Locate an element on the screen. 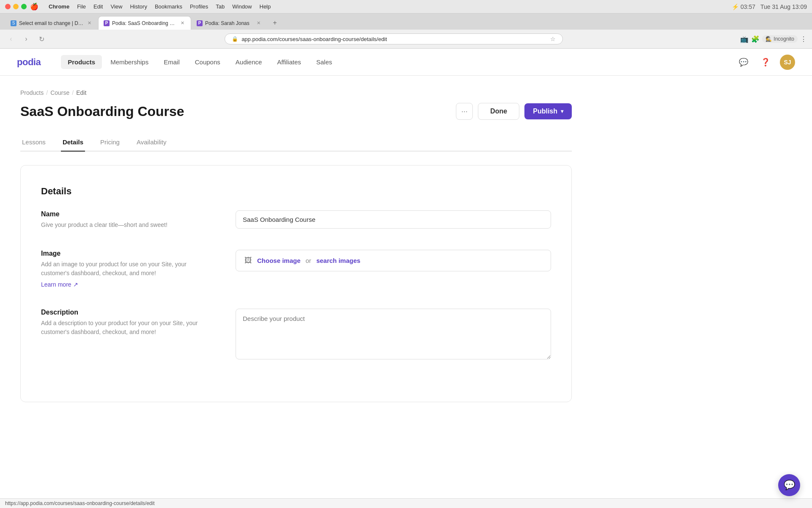 The height and width of the screenshot is (508, 812). page-actions: ··· Done Publish ▾ is located at coordinates (514, 111).